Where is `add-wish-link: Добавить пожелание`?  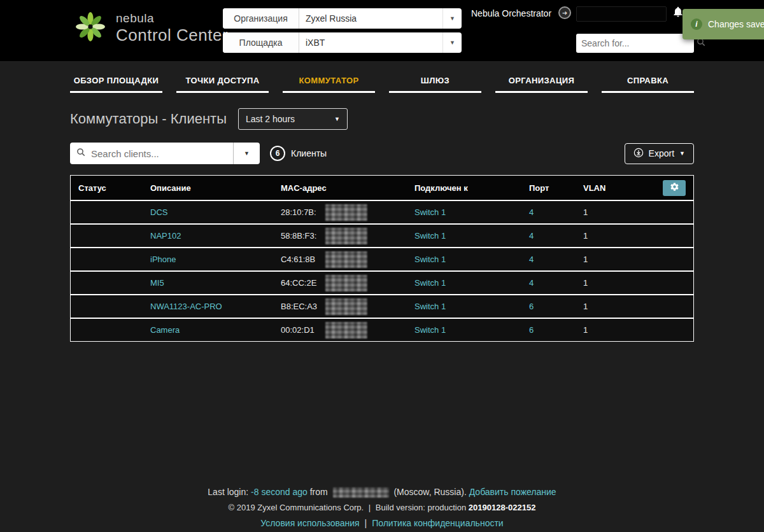 add-wish-link: Добавить пожелание is located at coordinates (513, 492).